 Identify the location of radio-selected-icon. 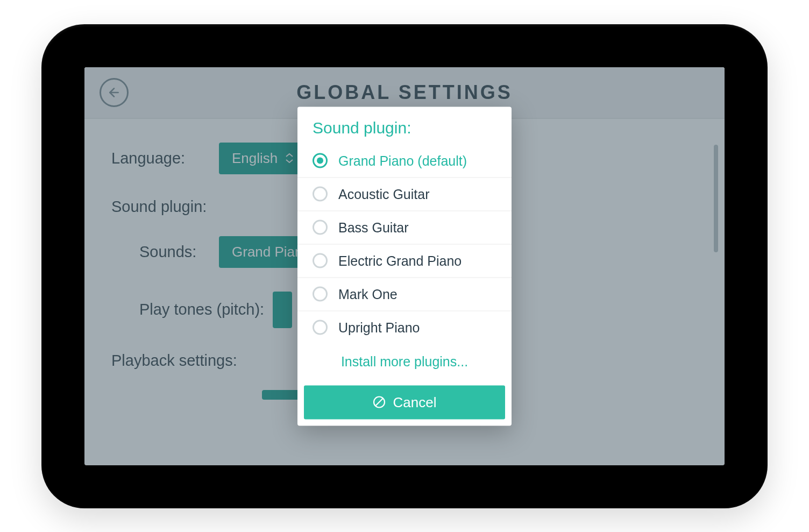
(320, 161).